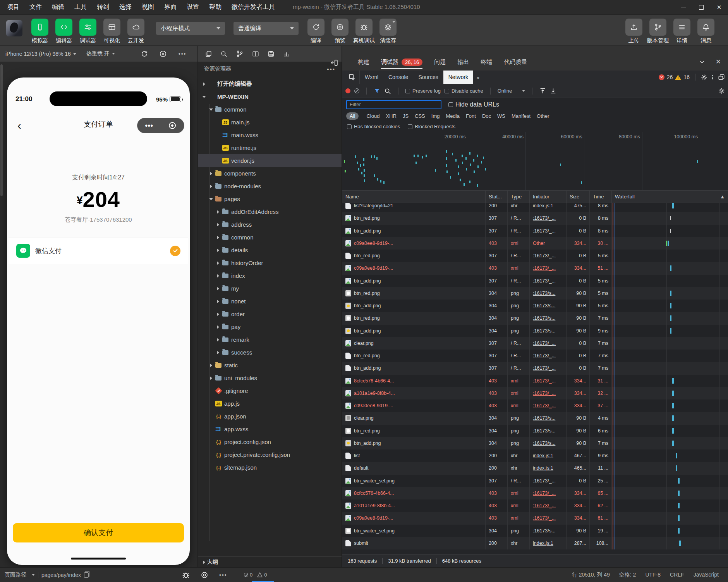 The image size is (728, 582). Describe the element at coordinates (535, 443) in the screenshot. I see `request-row: btn_add.png304png:16173/s...90 B7 ms` at that location.